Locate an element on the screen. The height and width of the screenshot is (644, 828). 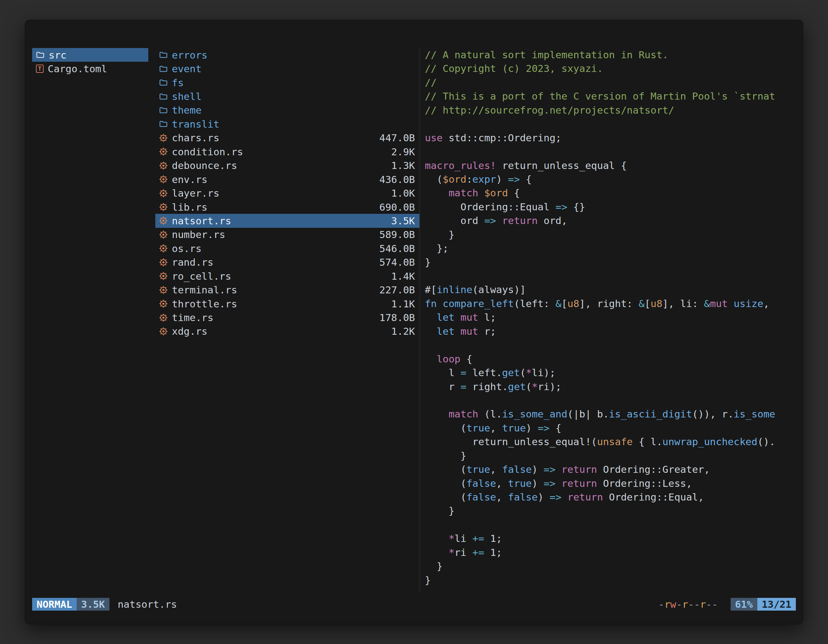
parent-pane: srcTCargo.toml is located at coordinates (90, 321).